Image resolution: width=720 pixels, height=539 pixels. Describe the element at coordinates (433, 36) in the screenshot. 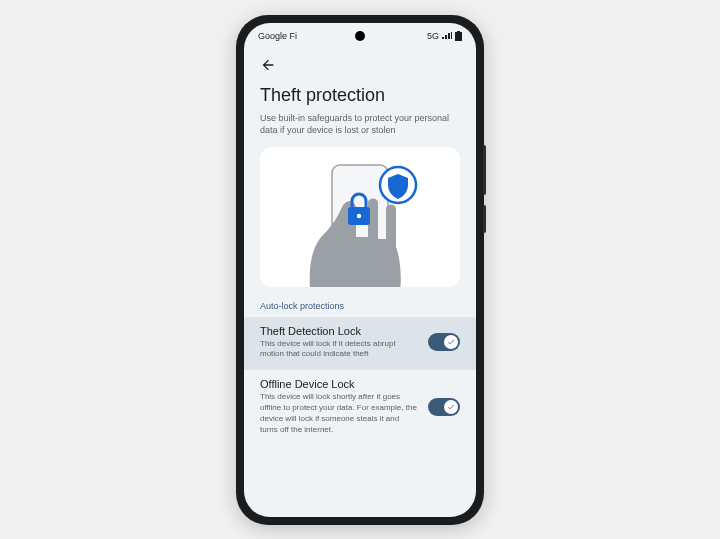

I see `network-label: 5G` at that location.